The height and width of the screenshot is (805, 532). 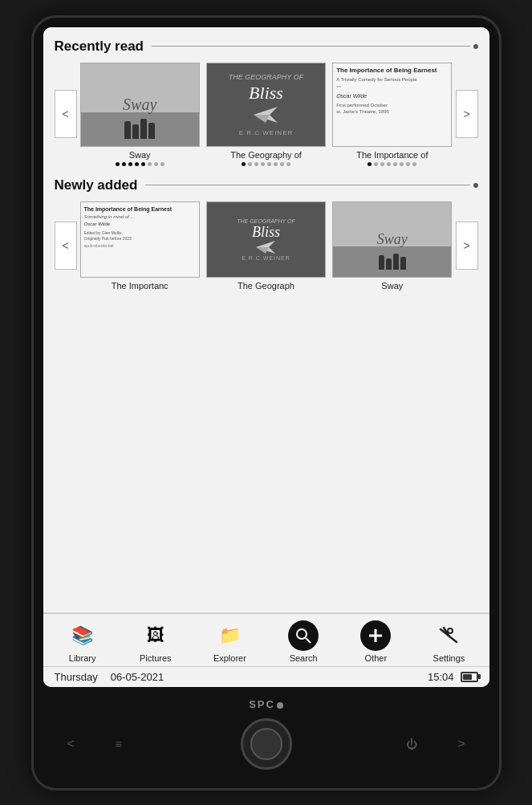 What do you see at coordinates (156, 642) in the screenshot?
I see `nav-pictures: 🖼 Pictures` at bounding box center [156, 642].